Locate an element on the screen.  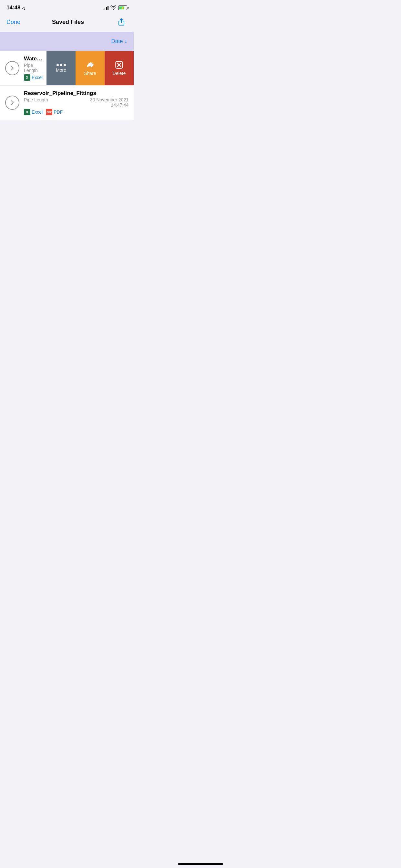
sort-bar: Date ↓ is located at coordinates (67, 41).